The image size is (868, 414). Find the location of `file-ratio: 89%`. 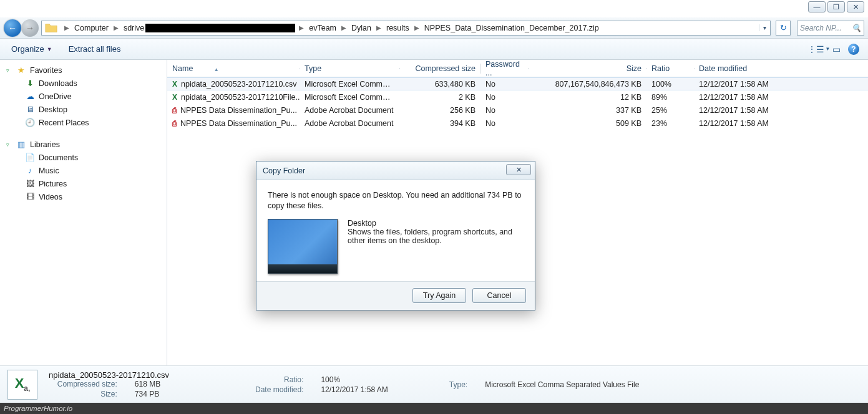

file-ratio: 89% is located at coordinates (670, 97).